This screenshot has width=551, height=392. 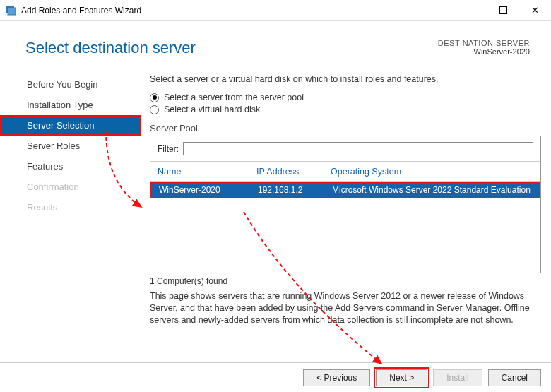 What do you see at coordinates (336, 378) in the screenshot?
I see `previous-button: < Previous` at bounding box center [336, 378].